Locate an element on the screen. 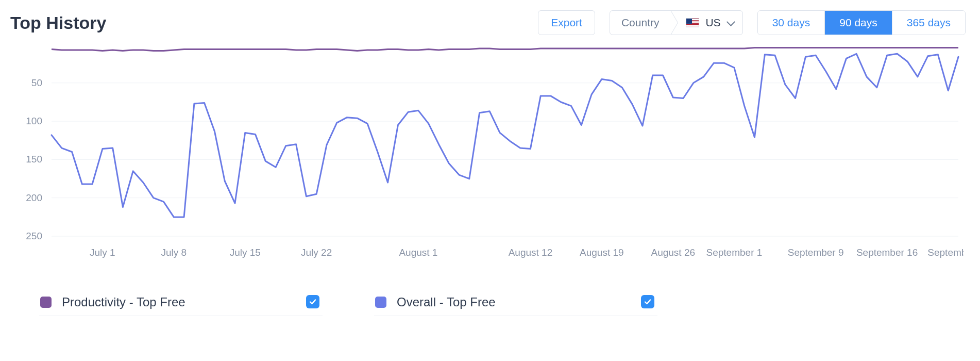  svg-text: July 22 is located at coordinates (316, 253).